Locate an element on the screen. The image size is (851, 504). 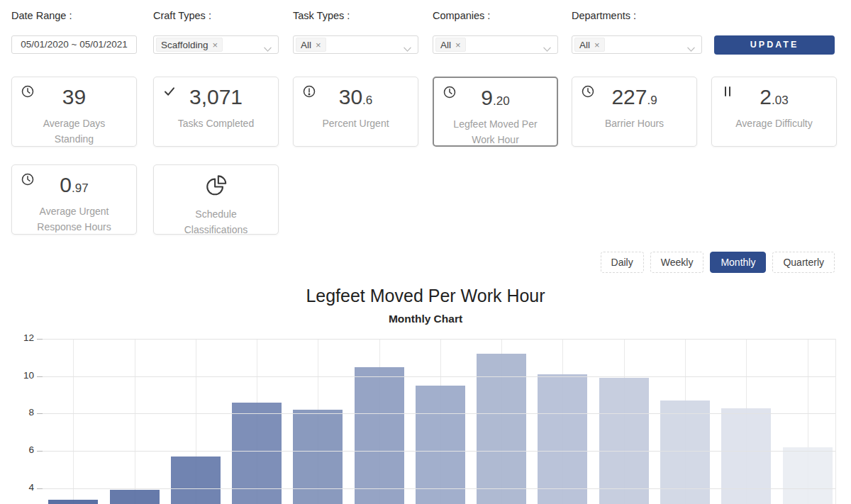
card-label: Average Urgent Response Hours is located at coordinates (74, 219).